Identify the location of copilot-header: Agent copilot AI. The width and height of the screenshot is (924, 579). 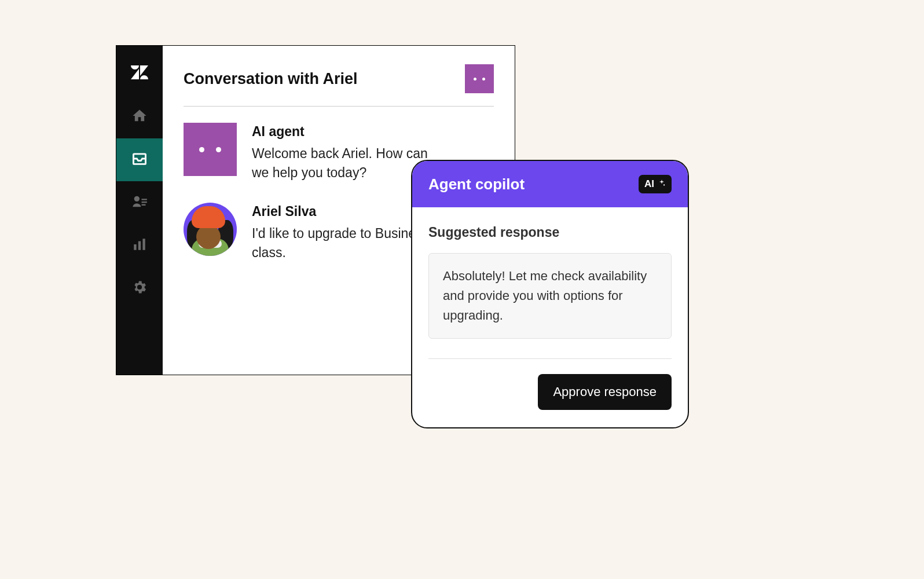
(550, 184).